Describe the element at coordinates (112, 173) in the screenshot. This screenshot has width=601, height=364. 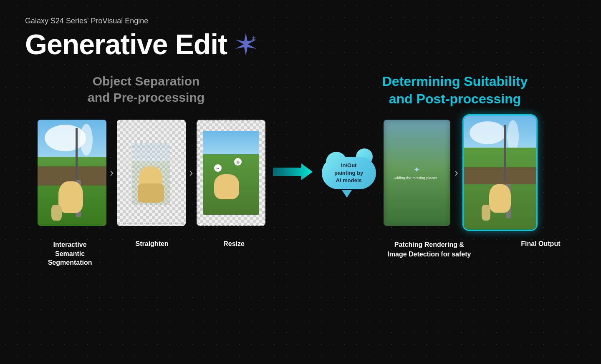
I see `chevron-1-icon: ›` at that location.